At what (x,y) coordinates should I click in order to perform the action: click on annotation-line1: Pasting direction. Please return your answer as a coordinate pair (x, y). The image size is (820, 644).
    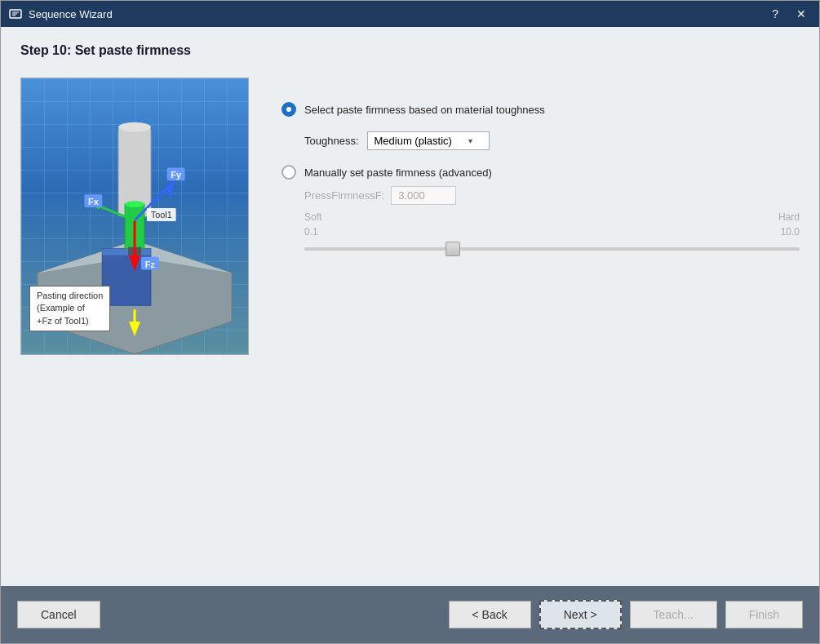
    Looking at the image, I should click on (70, 295).